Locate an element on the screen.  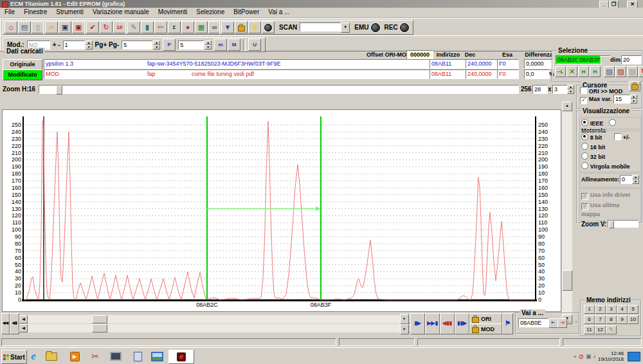
menu-item-strumenti: Strumenti is located at coordinates (69, 12).